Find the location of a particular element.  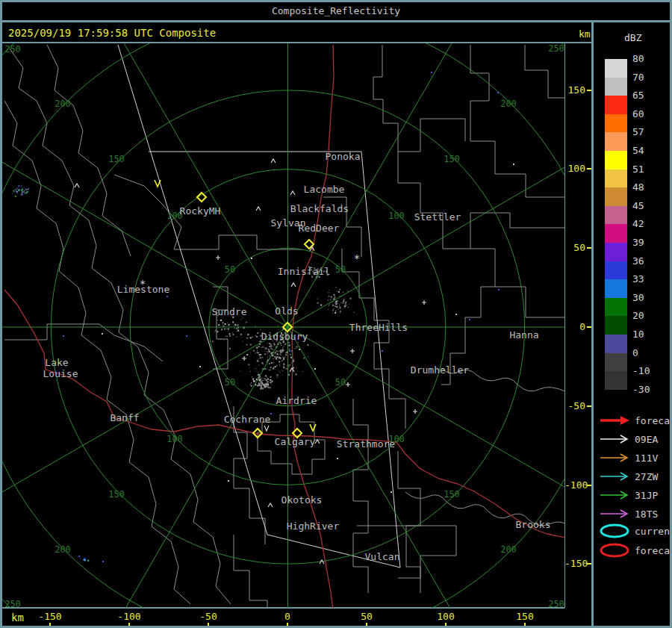

scale-level-label: -10 is located at coordinates (649, 371).